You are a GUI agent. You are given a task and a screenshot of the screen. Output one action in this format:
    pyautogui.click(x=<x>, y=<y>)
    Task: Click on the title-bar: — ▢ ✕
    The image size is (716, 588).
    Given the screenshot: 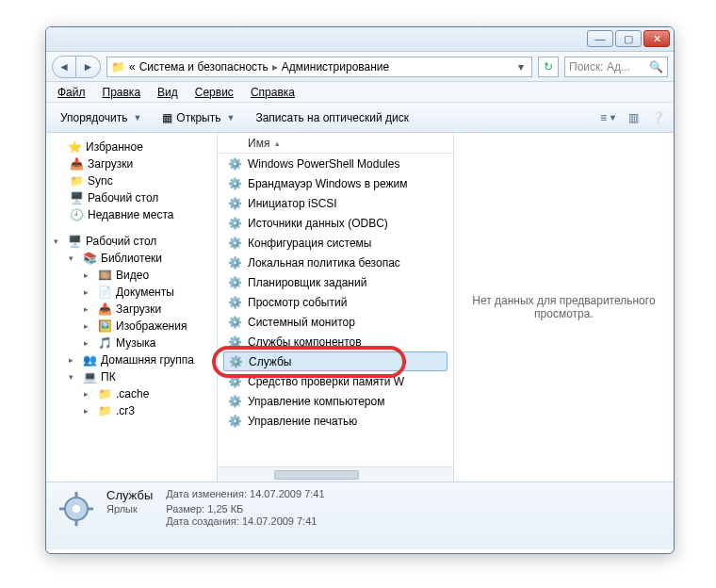 What is the action you would take?
    pyautogui.click(x=360, y=40)
    